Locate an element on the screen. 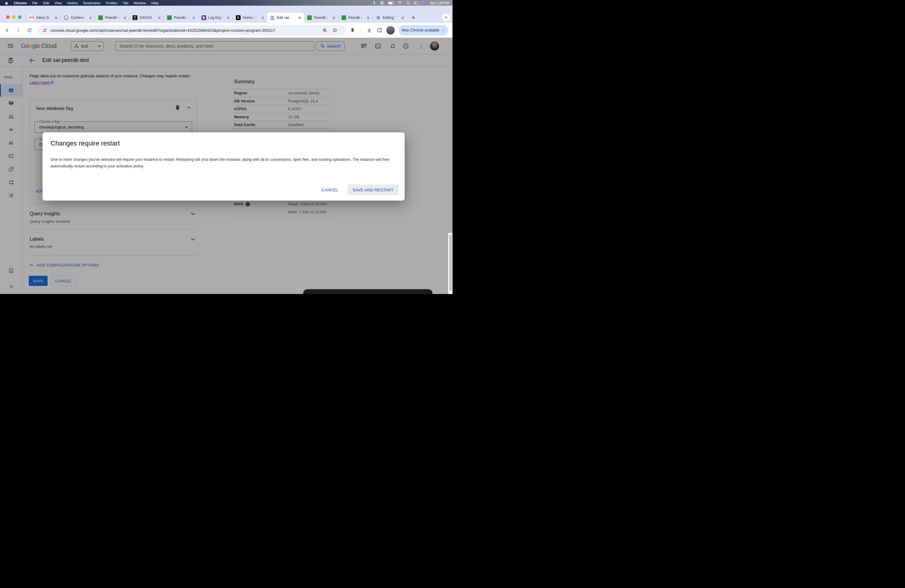 This screenshot has width=905, height=588. menu-item-history: History is located at coordinates (73, 3).